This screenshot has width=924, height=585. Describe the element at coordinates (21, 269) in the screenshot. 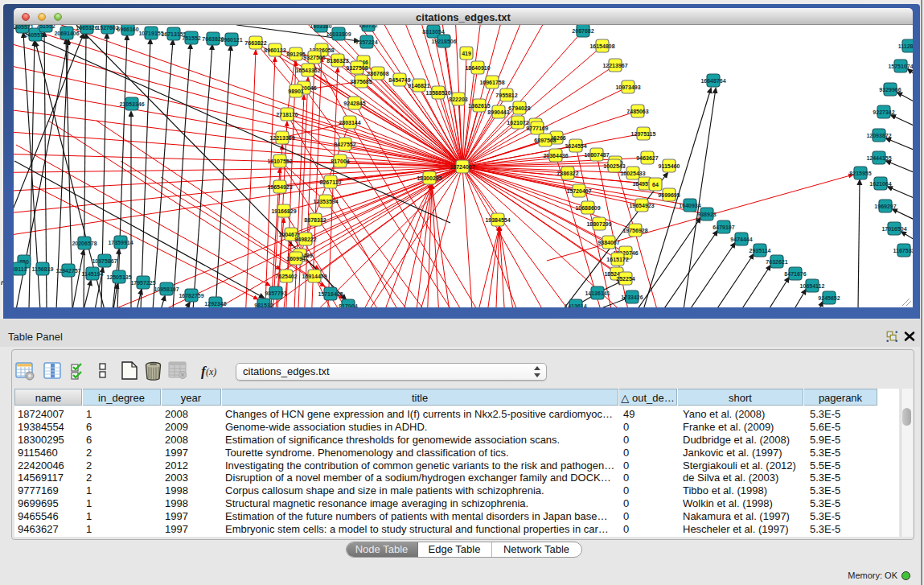

I see `svg-text: 39113` at that location.